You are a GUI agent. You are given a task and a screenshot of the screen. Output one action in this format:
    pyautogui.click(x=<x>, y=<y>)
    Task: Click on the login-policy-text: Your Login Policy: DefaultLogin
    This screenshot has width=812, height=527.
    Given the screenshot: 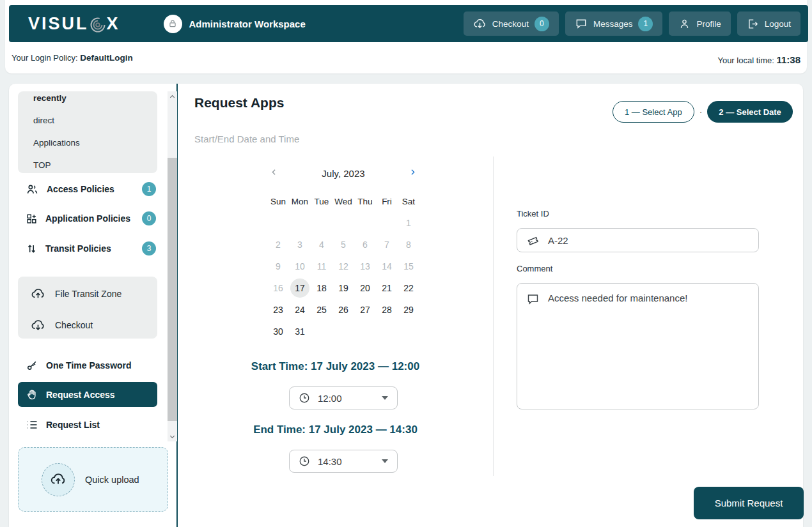 What is the action you would take?
    pyautogui.click(x=72, y=57)
    